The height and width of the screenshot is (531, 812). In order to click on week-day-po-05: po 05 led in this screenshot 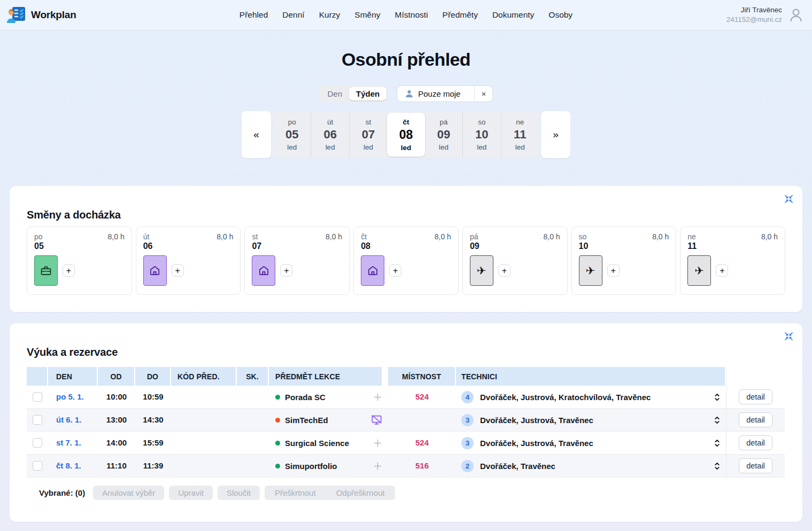, I will do `click(292, 135)`.